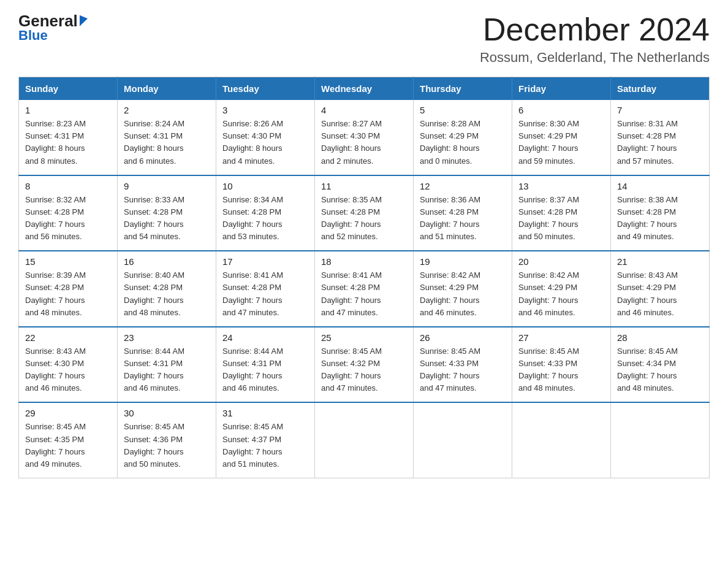  Describe the element at coordinates (167, 137) in the screenshot. I see `calendar-cell: 2 Sunrise: 8:24 AM Sunset: 4:31 PM Dayli…` at that location.